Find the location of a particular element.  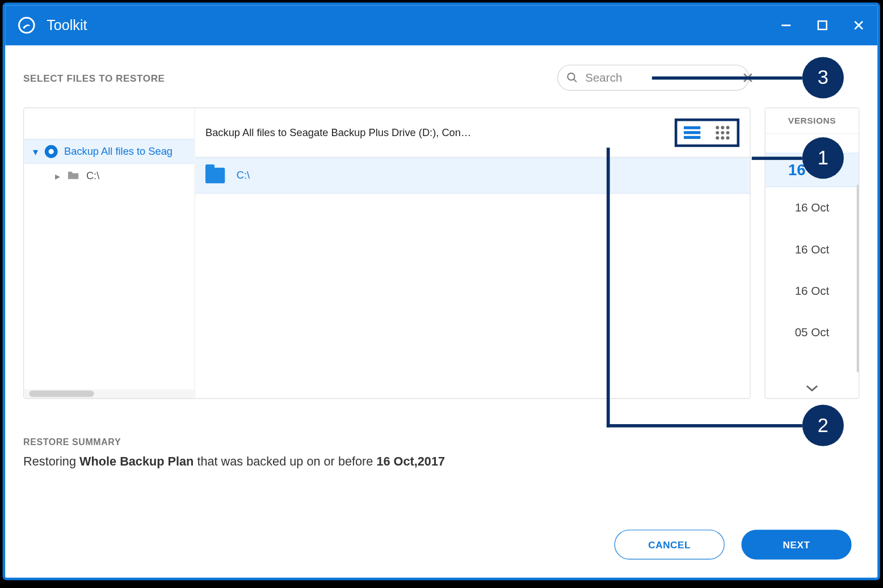

titlebar: Toolkit is located at coordinates (442, 25).